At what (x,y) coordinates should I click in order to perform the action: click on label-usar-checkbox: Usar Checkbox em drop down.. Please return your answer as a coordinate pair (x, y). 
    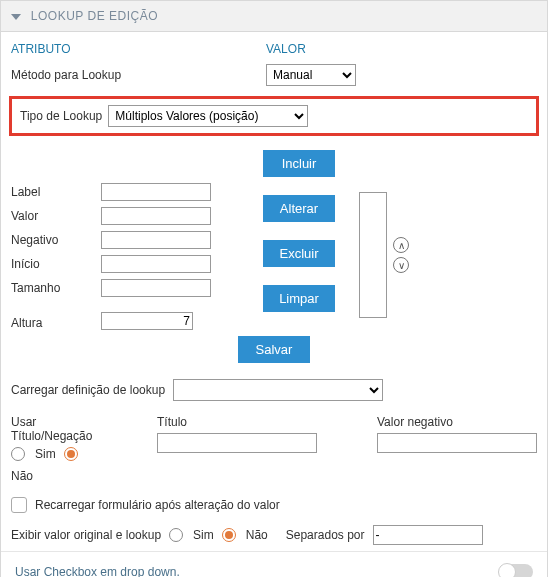
    Looking at the image, I should click on (98, 571).